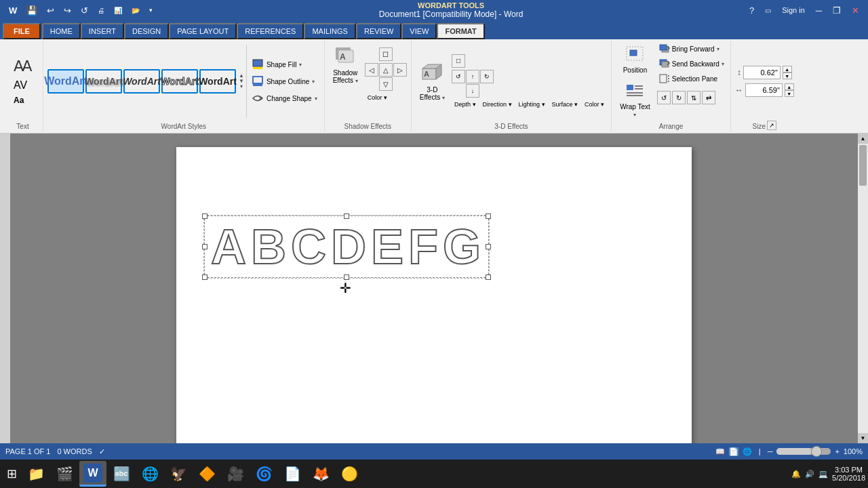  What do you see at coordinates (68, 11) in the screenshot?
I see `redo-btn: ↪` at bounding box center [68, 11].